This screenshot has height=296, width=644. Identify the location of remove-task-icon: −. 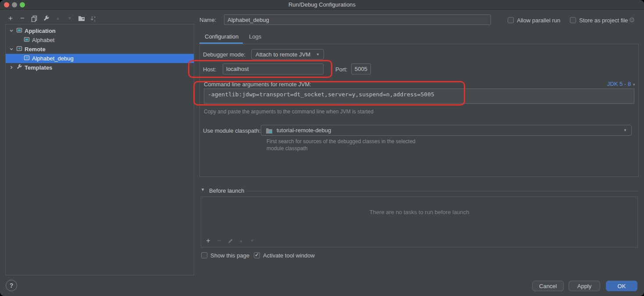
(219, 241).